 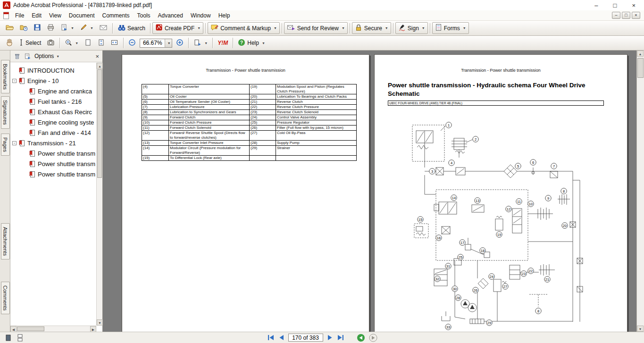 What do you see at coordinates (53, 133) in the screenshot?
I see `bookmark-item: Fan and drive - 414` at bounding box center [53, 133].